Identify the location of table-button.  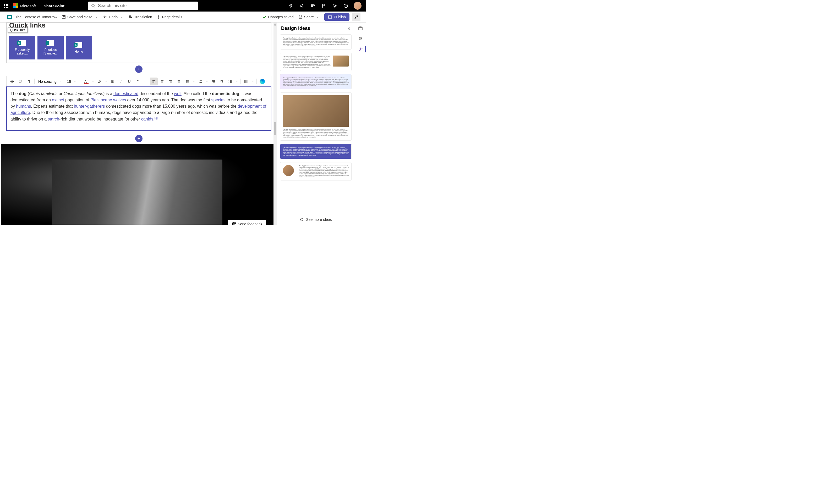
(246, 81).